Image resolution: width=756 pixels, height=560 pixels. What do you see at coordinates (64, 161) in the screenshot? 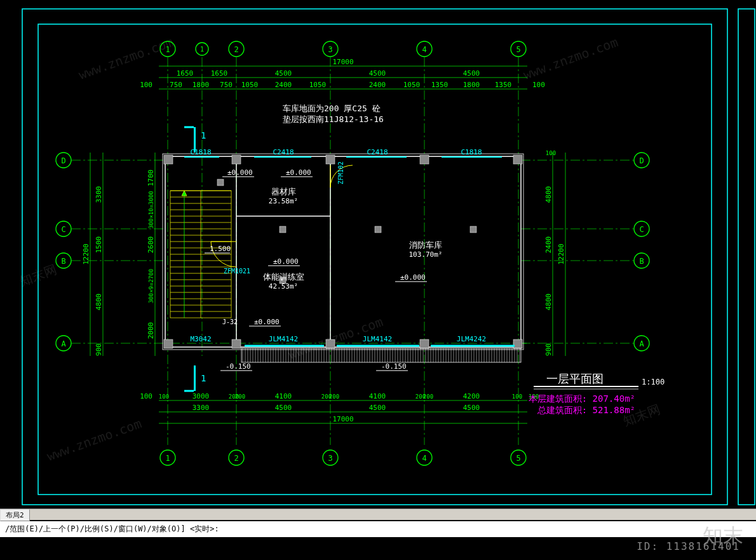
I see `svg-text: D` at bounding box center [64, 161].